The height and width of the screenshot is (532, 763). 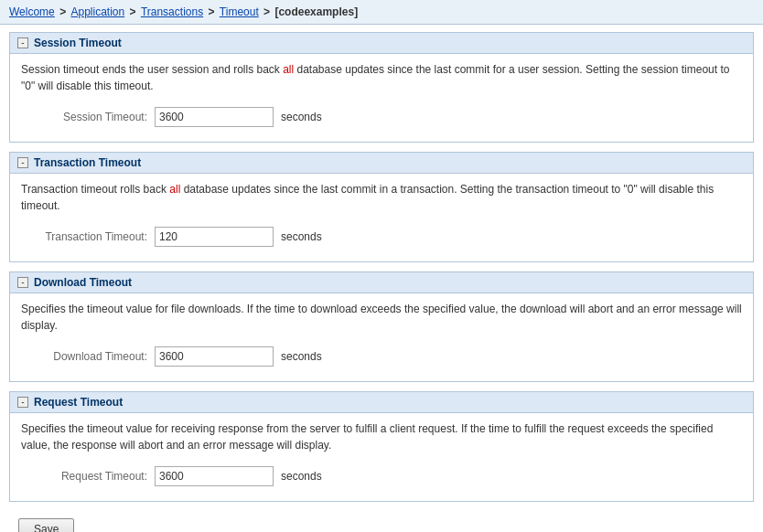 What do you see at coordinates (23, 402) in the screenshot?
I see `request-timeout-toggle: -` at bounding box center [23, 402].